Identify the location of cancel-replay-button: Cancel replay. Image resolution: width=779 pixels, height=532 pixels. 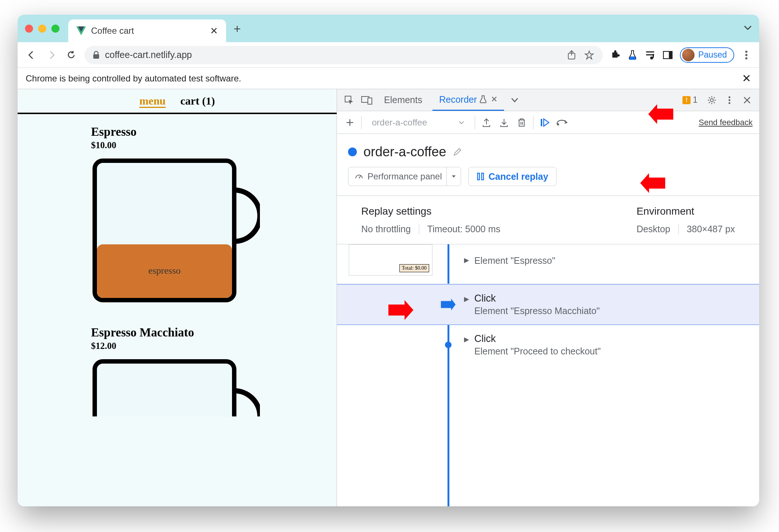
(512, 176).